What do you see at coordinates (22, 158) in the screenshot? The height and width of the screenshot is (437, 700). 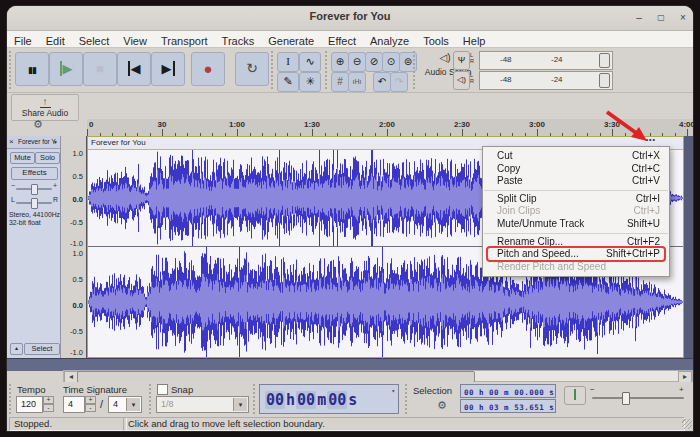 I see `mute-button: Mute` at bounding box center [22, 158].